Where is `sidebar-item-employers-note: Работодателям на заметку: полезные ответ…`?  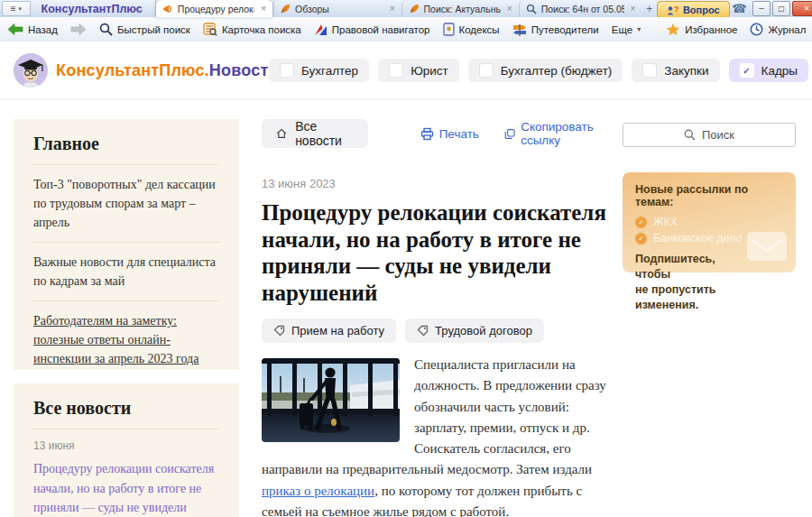
sidebar-item-employers-note: Работодателям на заметку: полезные ответ… is located at coordinates (126, 339).